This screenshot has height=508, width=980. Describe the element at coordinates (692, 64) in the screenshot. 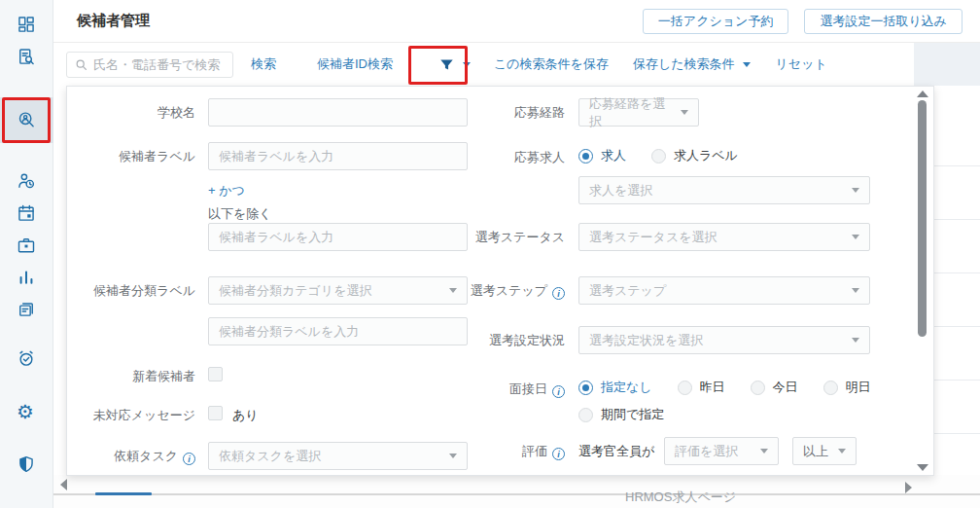

I see `saved-conditions-button: 保存した検索条件` at that location.